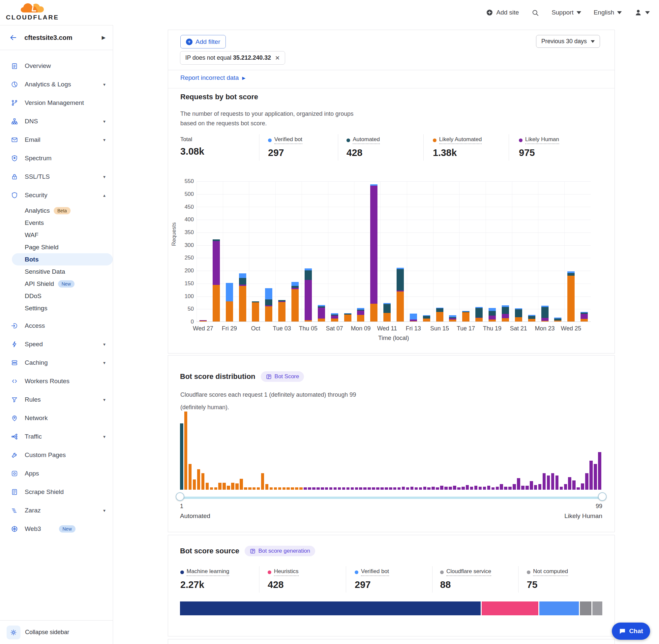 The width and height of the screenshot is (659, 644). Describe the element at coordinates (56, 296) in the screenshot. I see `sidebar-item-ddos: DDoS` at that location.